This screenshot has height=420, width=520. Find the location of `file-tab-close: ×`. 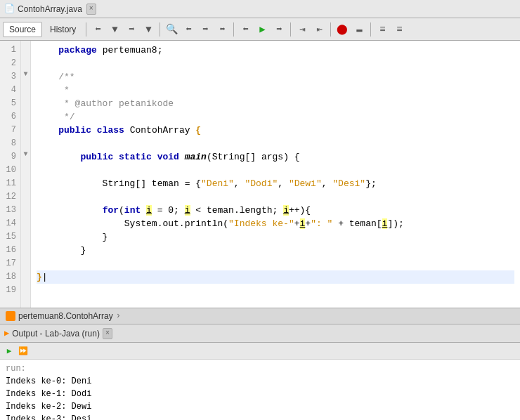

file-tab-close: × is located at coordinates (91, 9).